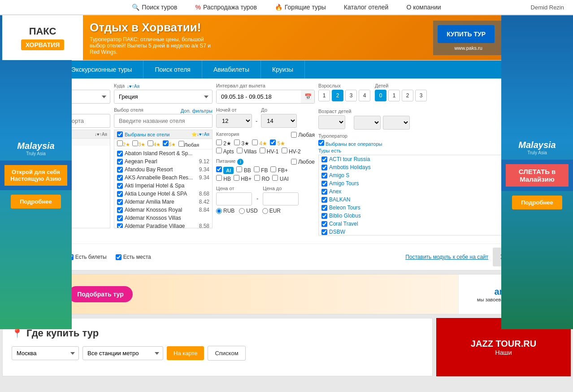 The width and height of the screenshot is (573, 392). I want to click on nights-from-select: 12, so click(234, 121).